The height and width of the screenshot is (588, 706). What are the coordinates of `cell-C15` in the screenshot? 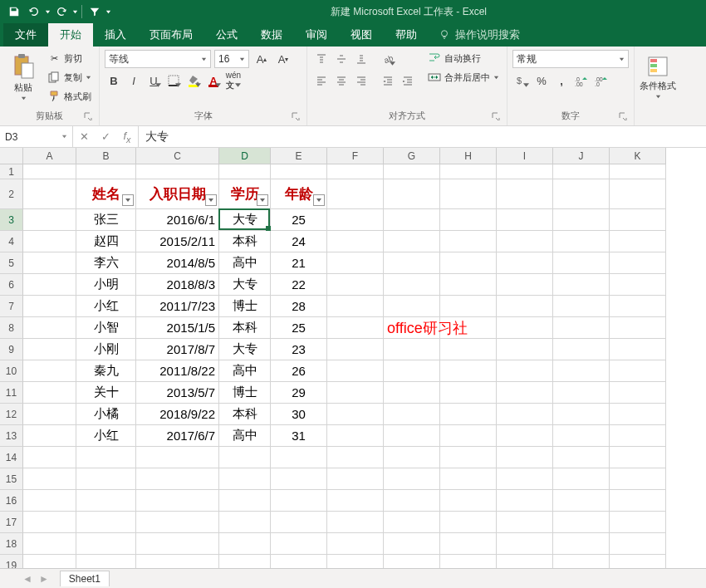 It's located at (178, 479).